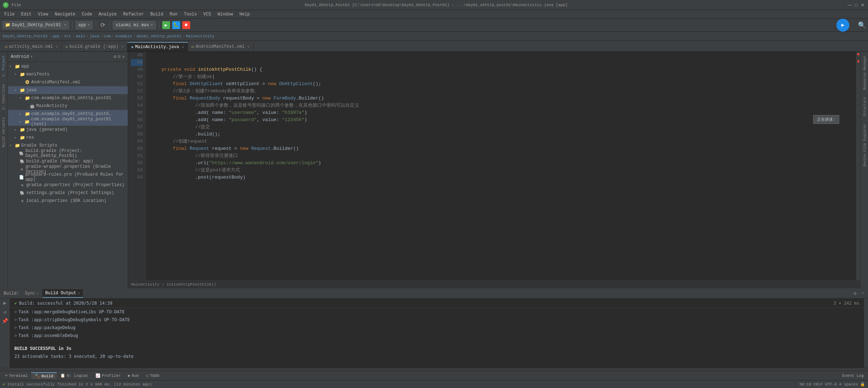  I want to click on search-button: 🔍, so click(862, 25).